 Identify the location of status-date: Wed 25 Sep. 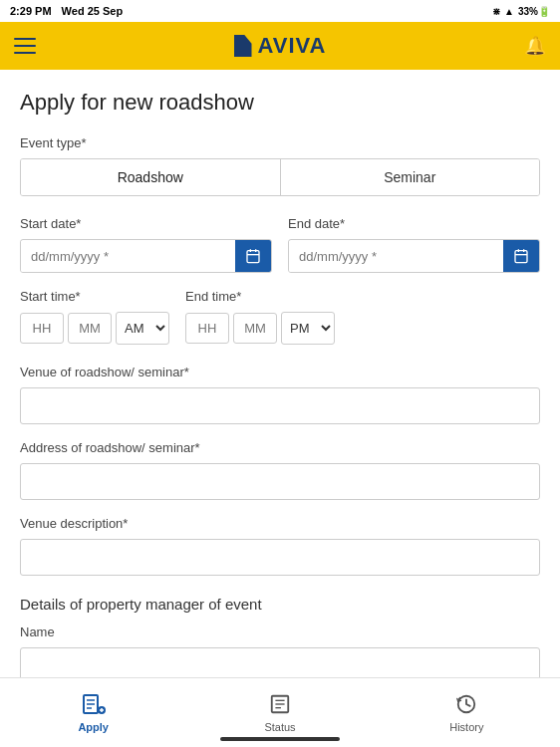
(93, 11).